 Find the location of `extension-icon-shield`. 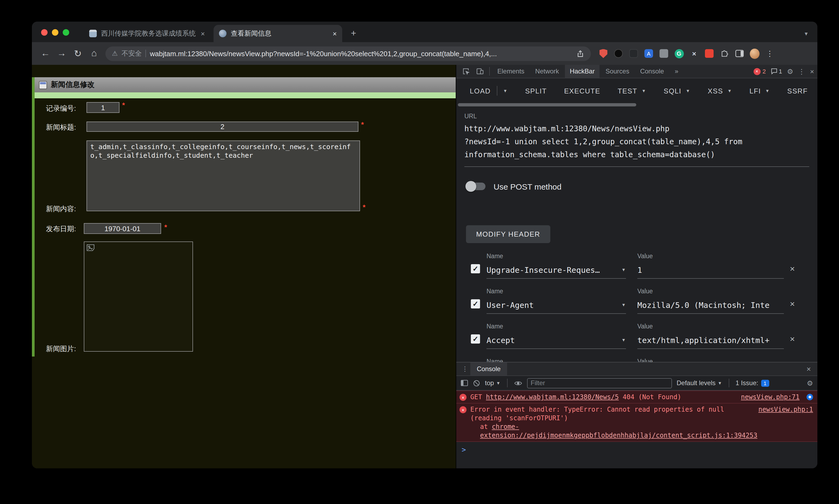

extension-icon-shield is located at coordinates (604, 54).